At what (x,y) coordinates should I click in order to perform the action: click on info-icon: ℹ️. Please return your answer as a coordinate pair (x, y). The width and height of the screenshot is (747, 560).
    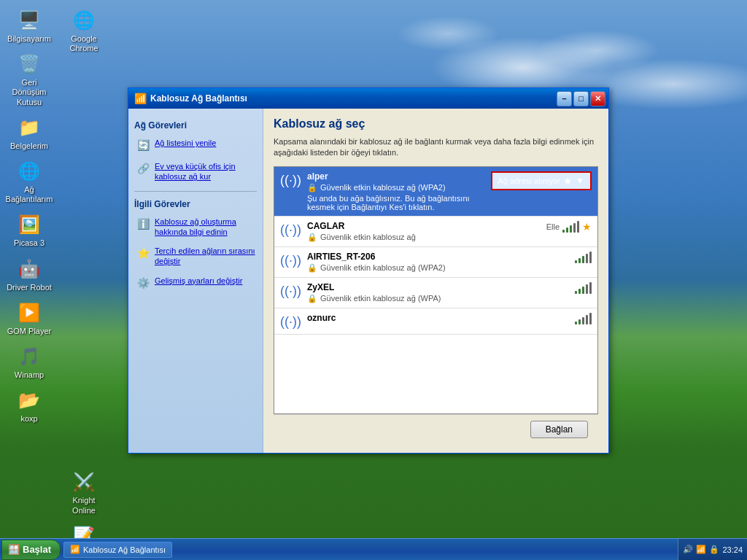
    Looking at the image, I should click on (143, 224).